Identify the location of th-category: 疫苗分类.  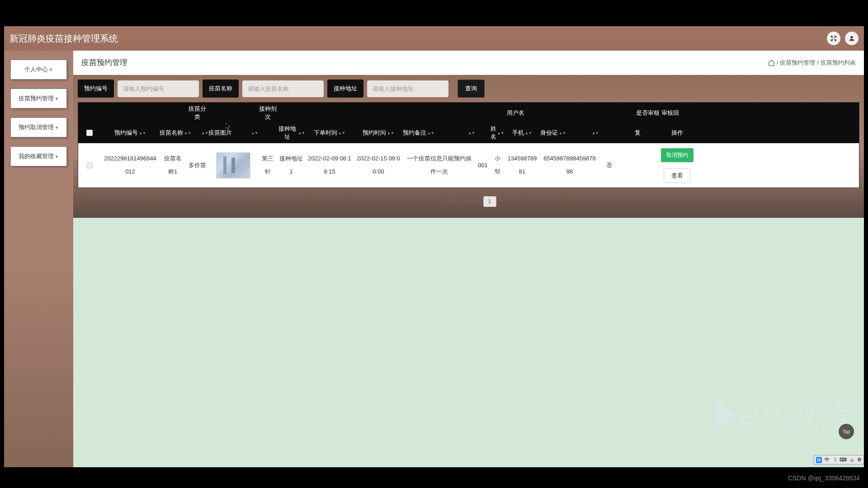
(197, 113).